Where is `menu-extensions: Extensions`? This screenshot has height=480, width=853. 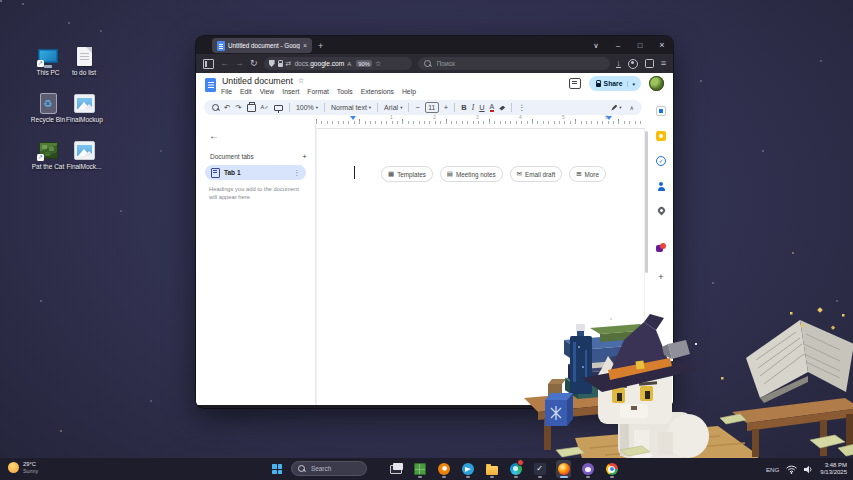
menu-extensions: Extensions is located at coordinates (378, 92).